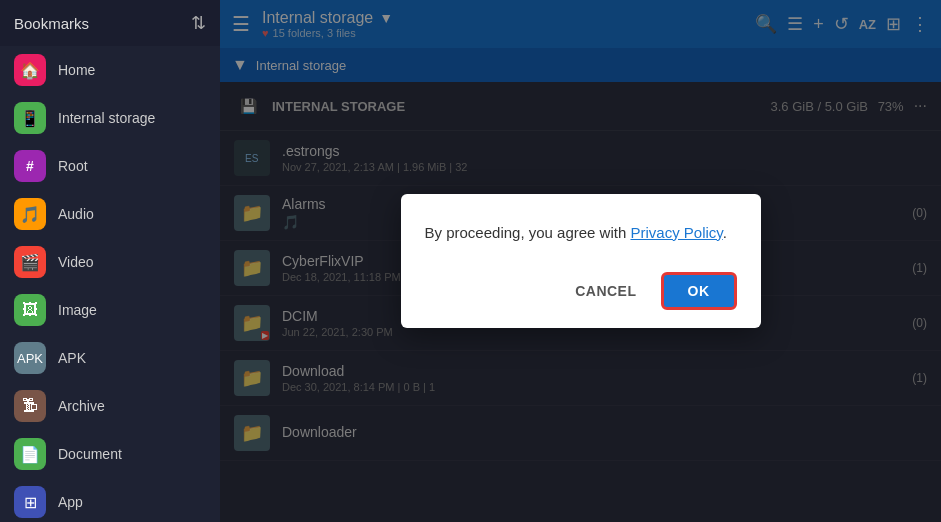 This screenshot has height=522, width=941. I want to click on sidebar-item-image: 🖼 Image, so click(110, 310).